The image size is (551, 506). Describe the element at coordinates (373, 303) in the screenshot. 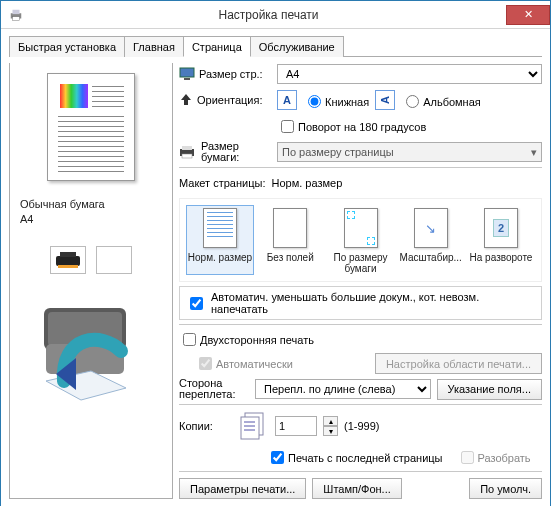

I see `autoshrink-label: Автоматич. уменьшать большие докум., кот…` at that location.